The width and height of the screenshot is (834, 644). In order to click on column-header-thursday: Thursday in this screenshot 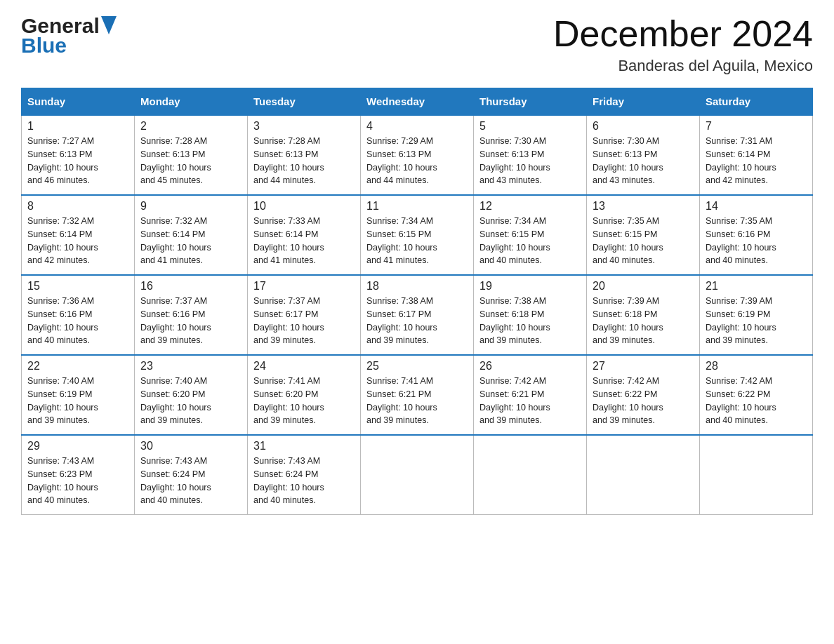, I will do `click(531, 102)`.